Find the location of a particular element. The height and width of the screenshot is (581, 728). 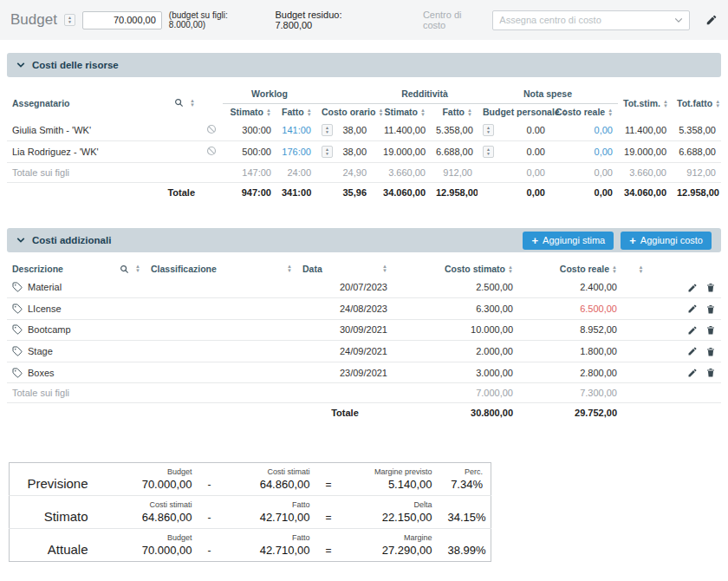

sort-direction-header is located at coordinates (640, 269).